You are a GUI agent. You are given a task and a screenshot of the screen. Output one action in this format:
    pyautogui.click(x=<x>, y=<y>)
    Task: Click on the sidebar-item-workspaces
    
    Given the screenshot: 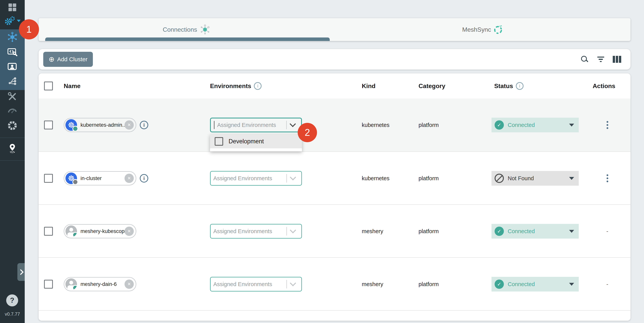 What is the action you would take?
    pyautogui.click(x=12, y=67)
    